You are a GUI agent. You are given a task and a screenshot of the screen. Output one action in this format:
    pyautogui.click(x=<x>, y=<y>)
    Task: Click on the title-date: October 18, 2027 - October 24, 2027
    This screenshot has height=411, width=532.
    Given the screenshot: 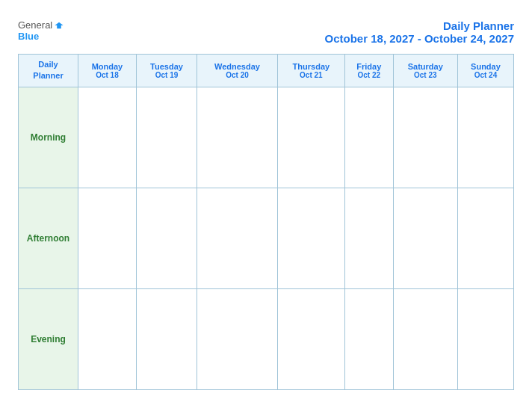 What is the action you would take?
    pyautogui.click(x=420, y=39)
    